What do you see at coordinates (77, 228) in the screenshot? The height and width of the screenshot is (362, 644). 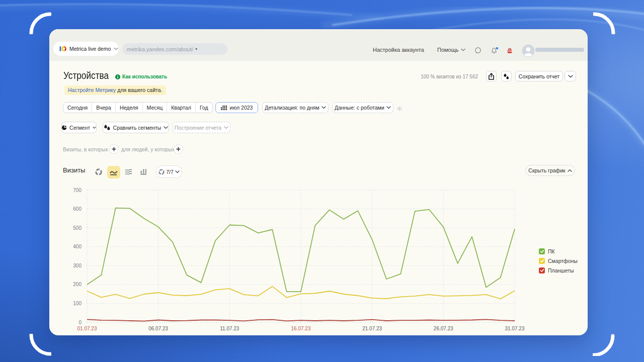 I see `svg-text: 500` at bounding box center [77, 228].